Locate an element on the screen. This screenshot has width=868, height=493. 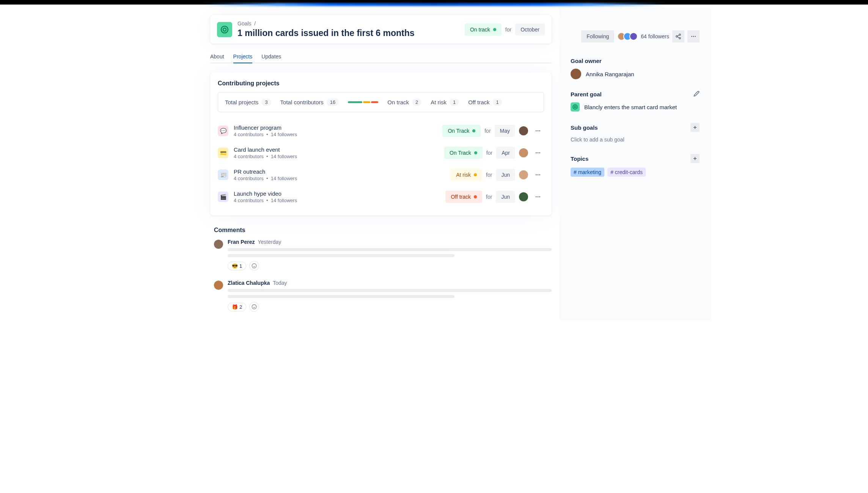
at-risk-label: At risk is located at coordinates (439, 102).